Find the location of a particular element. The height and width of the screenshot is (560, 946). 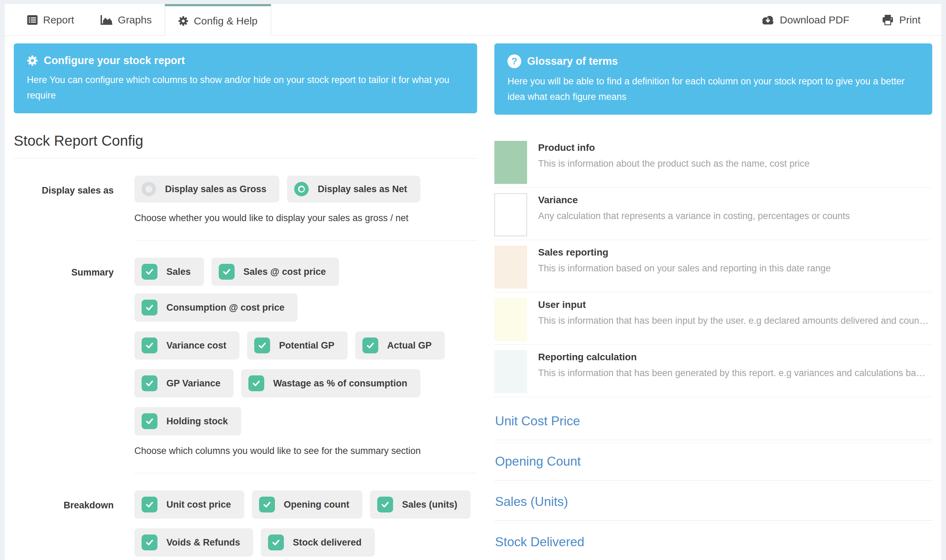

tab-config-help: Config & Help is located at coordinates (218, 20).